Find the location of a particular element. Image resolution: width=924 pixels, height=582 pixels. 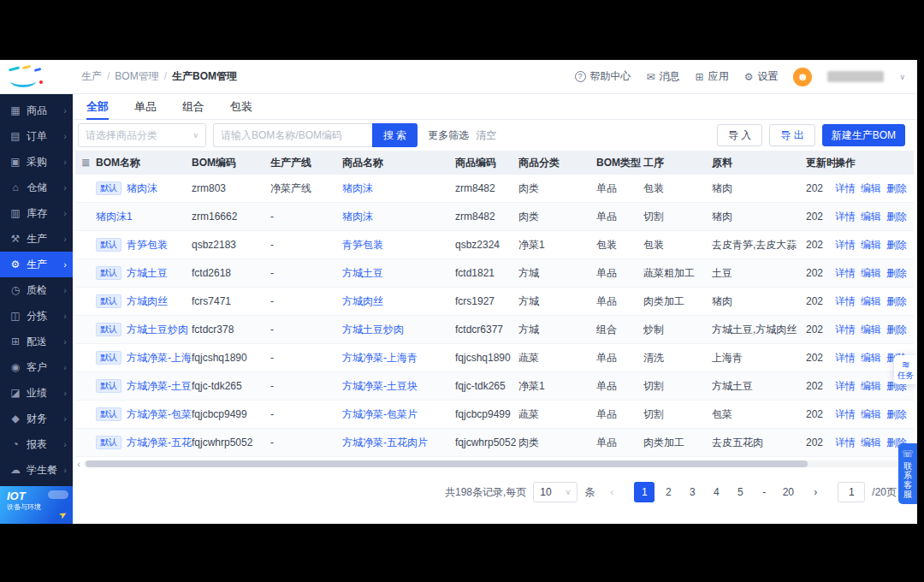

sidebar-item: ◔ 报表 › is located at coordinates (36, 444).